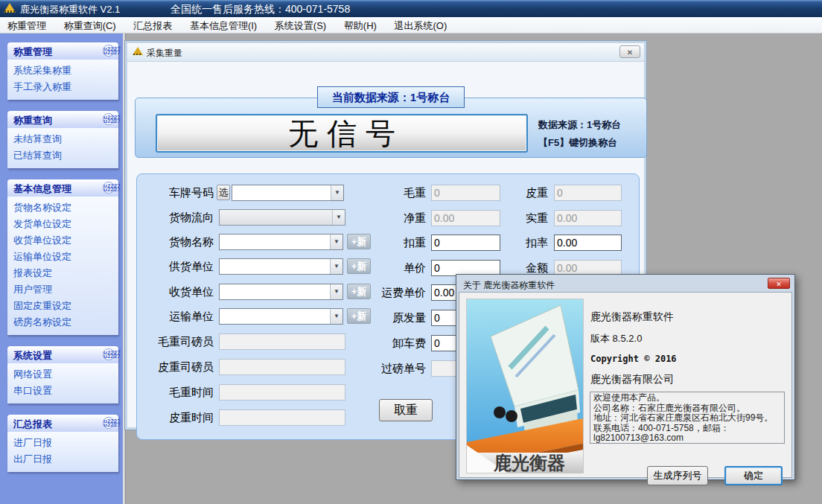 This screenshot has width=822, height=504. What do you see at coordinates (27, 26) in the screenshot?
I see `menu-weighing-manage: 称重管理` at bounding box center [27, 26].